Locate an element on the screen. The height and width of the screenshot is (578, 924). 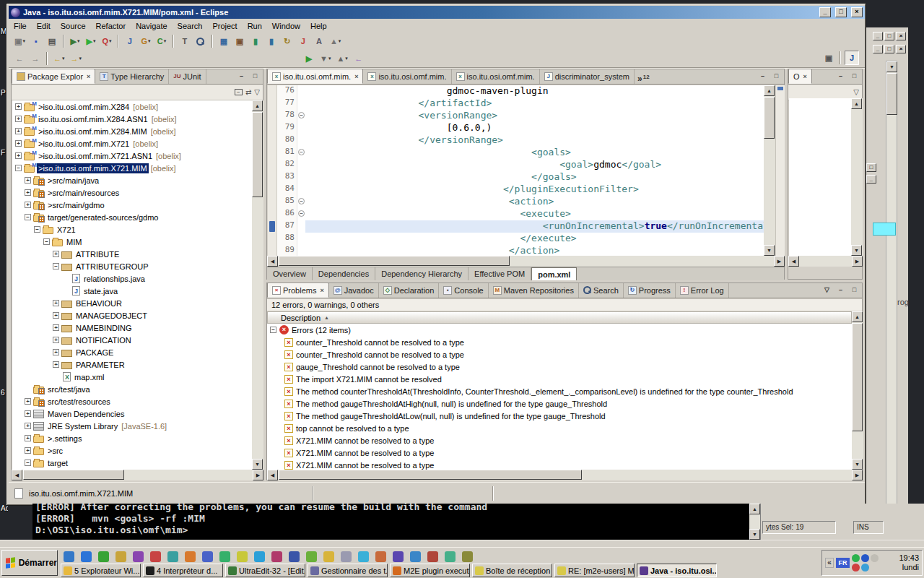
pe-tab-package-explor: Package Explor× is located at coordinates (53, 77).